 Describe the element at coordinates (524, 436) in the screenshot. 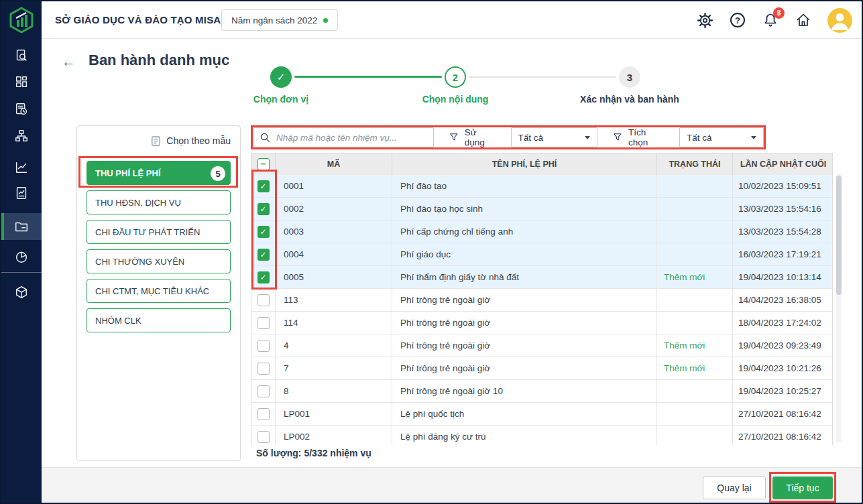

I see `row-name: Lệ phí đăng ký cư trú` at that location.